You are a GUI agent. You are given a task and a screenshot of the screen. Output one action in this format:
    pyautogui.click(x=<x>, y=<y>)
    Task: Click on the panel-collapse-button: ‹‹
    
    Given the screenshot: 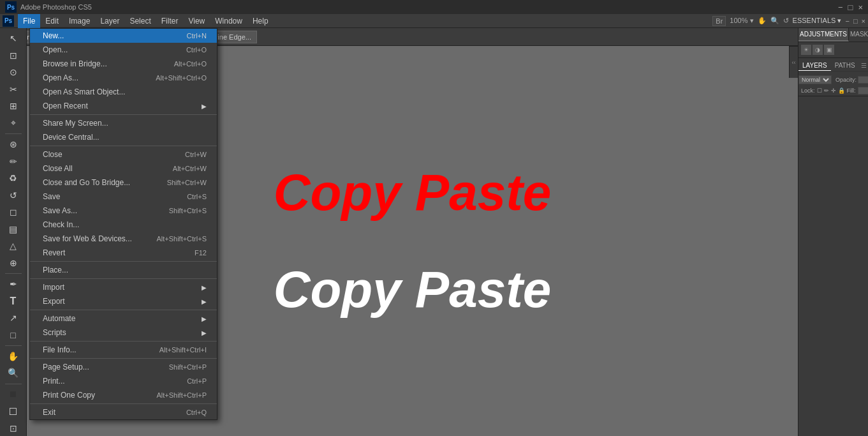 What is the action you would take?
    pyautogui.click(x=793, y=62)
    